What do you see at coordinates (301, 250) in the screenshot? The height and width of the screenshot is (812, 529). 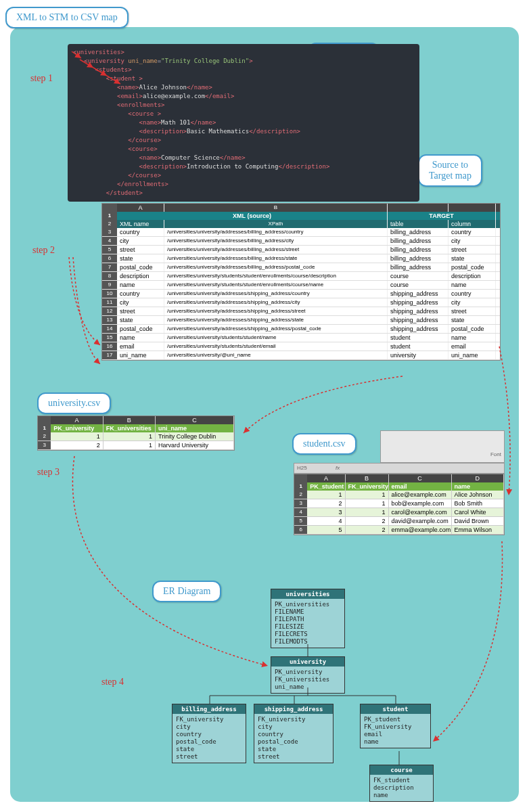 I see `table-row: 5street/universities/university/addresse…` at bounding box center [301, 250].